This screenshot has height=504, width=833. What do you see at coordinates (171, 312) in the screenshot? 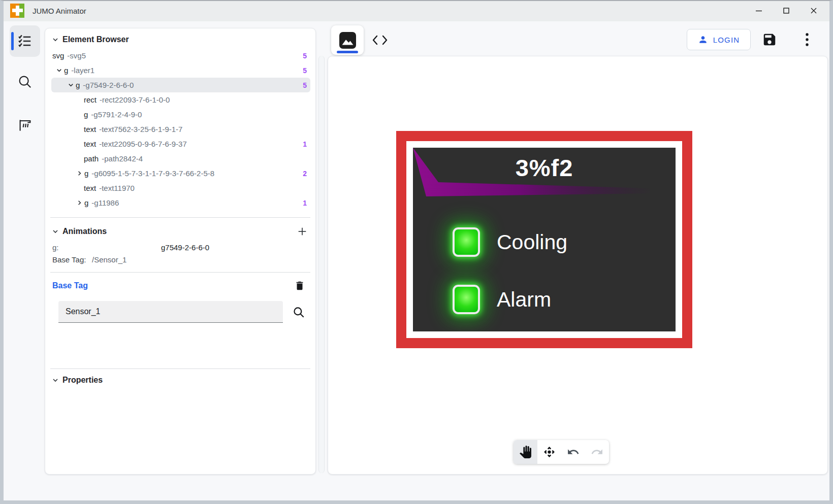
I see `tag-search-input` at bounding box center [171, 312].